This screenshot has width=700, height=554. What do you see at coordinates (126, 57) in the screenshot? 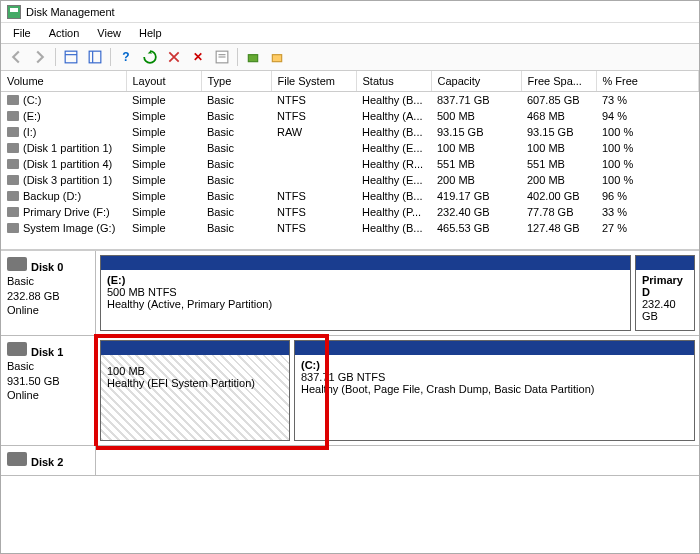
I see `help-icon: ?` at bounding box center [126, 57].